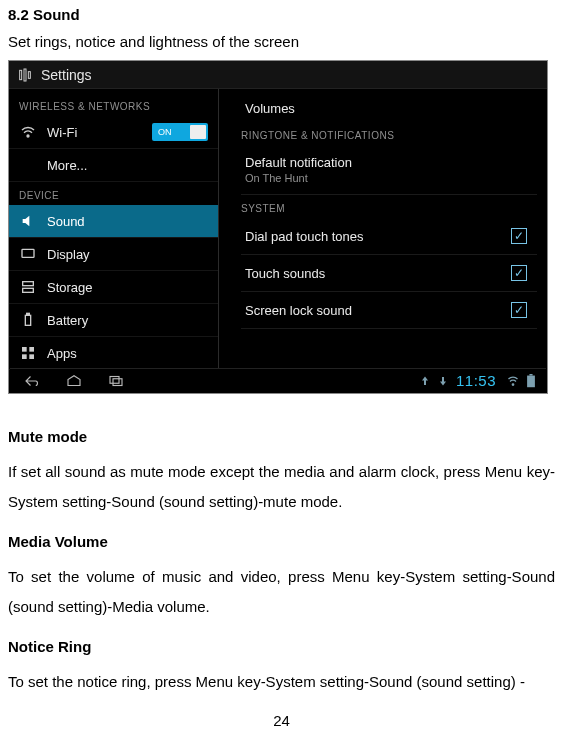  Describe the element at coordinates (282, 487) in the screenshot. I see `mute-mode-text: If set all sound as mute mode except the…` at that location.